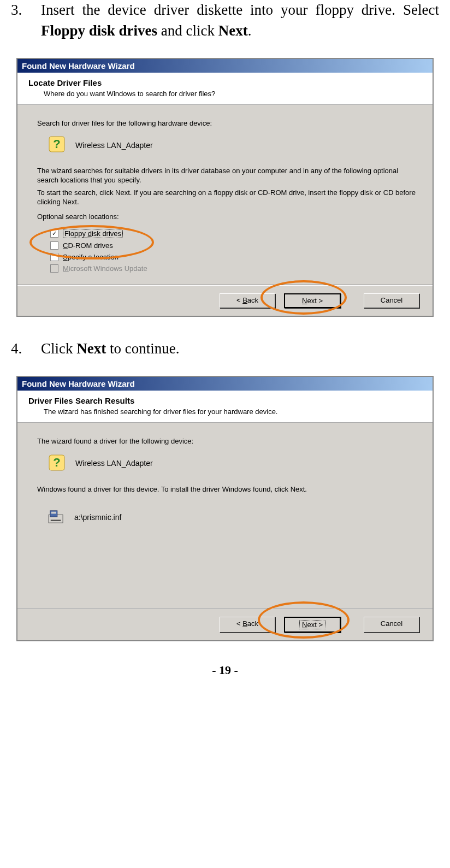 This screenshot has height=868, width=450. What do you see at coordinates (227, 198) in the screenshot?
I see `body-text: To start the search, click Next. If you …` at bounding box center [227, 198].